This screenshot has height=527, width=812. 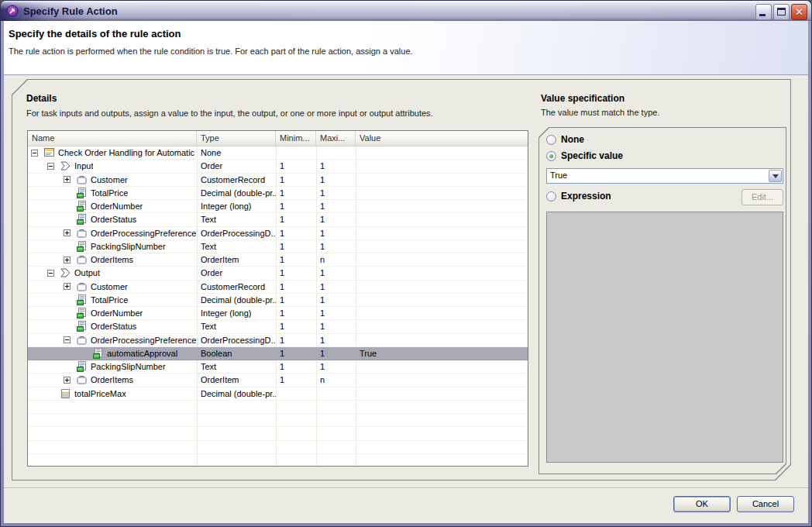 What do you see at coordinates (442, 138) in the screenshot?
I see `column-header-value: Value` at bounding box center [442, 138].